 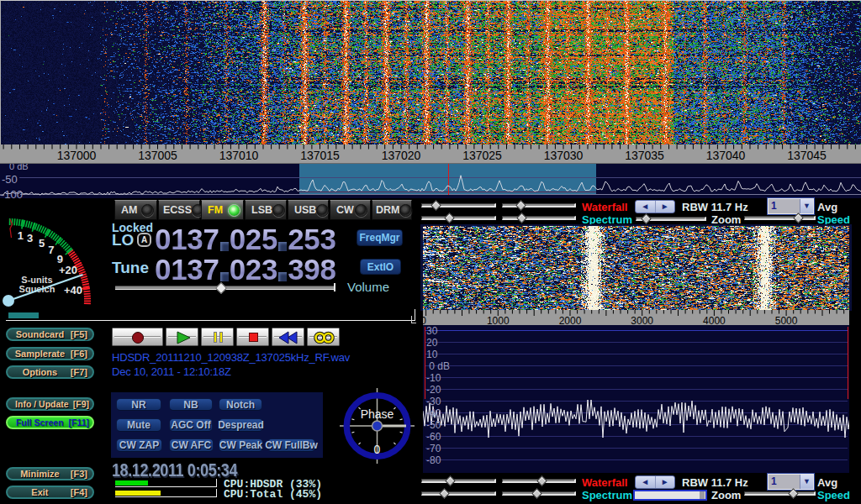 I want to click on svg-text: +40, so click(x=73, y=291).